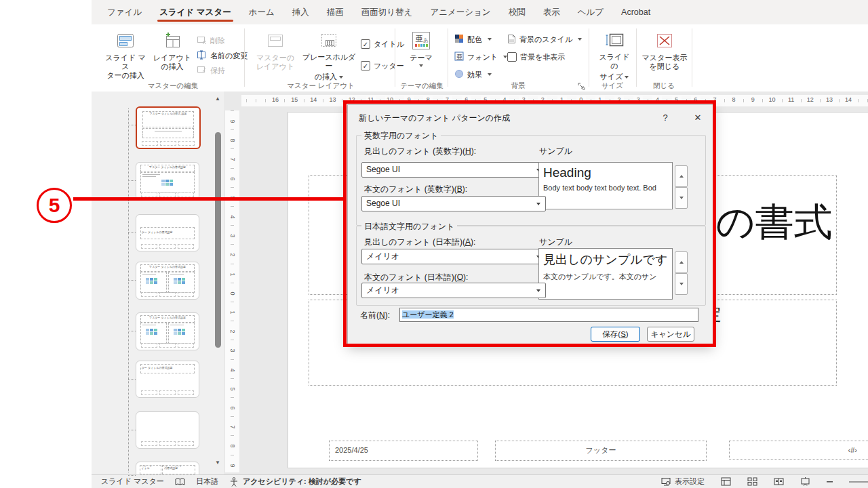 Image resolution: width=868 pixels, height=488 pixels. What do you see at coordinates (665, 117) in the screenshot?
I see `dialog-help-button: ?` at bounding box center [665, 117].